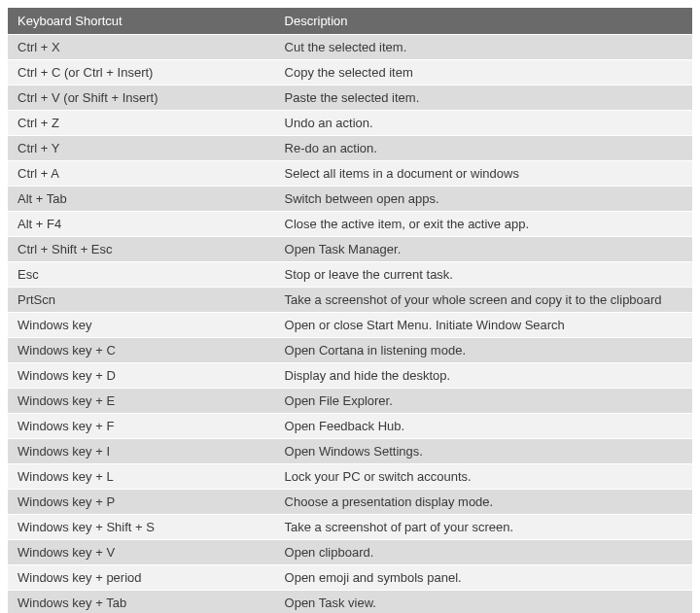 Image resolution: width=700 pixels, height=613 pixels. Describe the element at coordinates (350, 325) in the screenshot. I see `table-row: Windows keyOpen or close Start Menu. Ini…` at that location.